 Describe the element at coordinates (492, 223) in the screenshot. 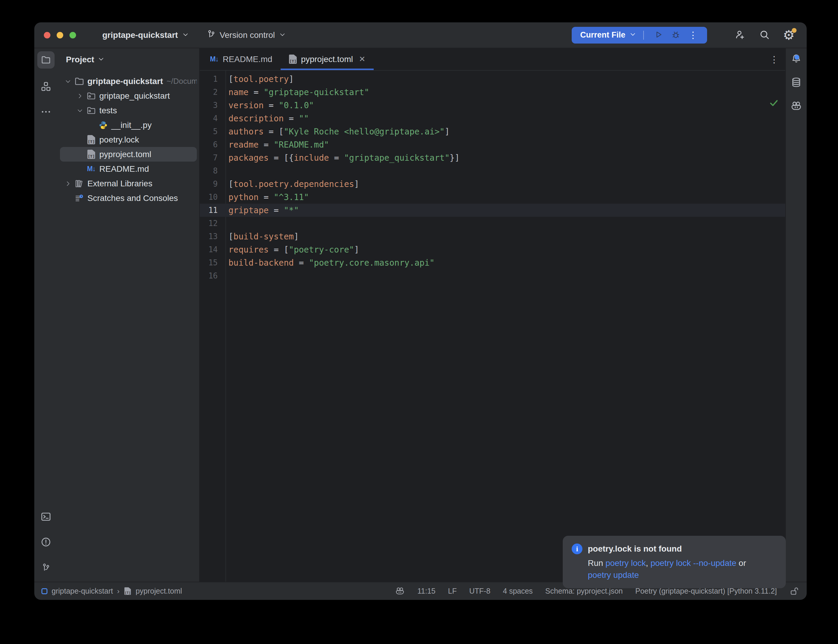

I see `code-line-12: 12` at that location.